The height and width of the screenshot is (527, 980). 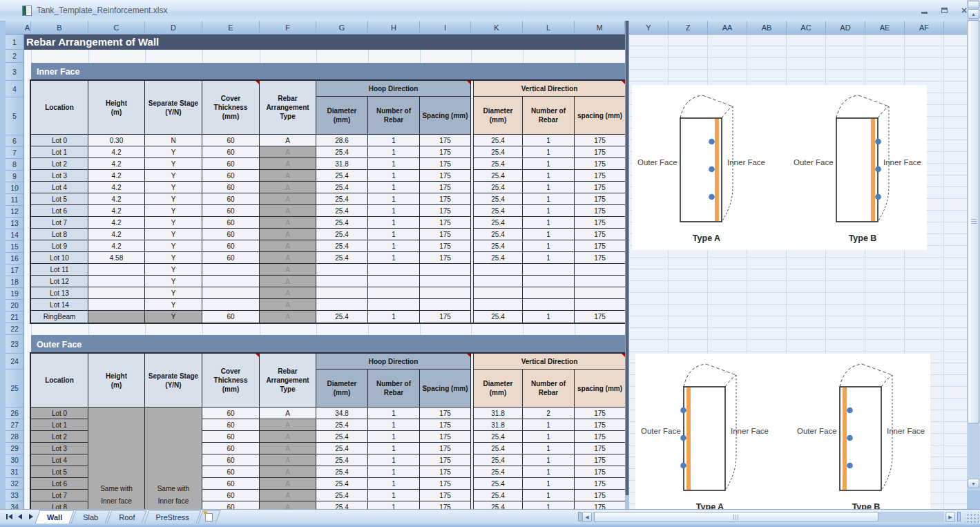 I want to click on row-header-29: 29, so click(x=15, y=449).